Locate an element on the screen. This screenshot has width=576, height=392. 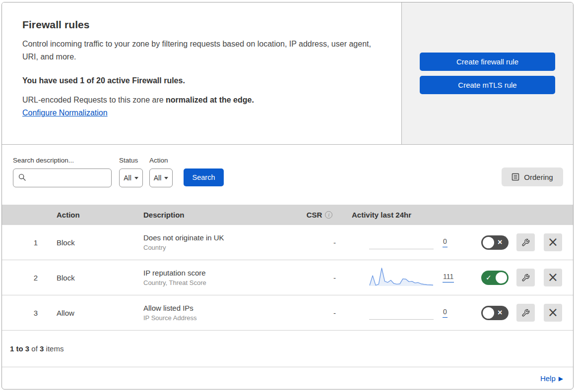
column-activity: Activity last 24hr is located at coordinates (406, 215).